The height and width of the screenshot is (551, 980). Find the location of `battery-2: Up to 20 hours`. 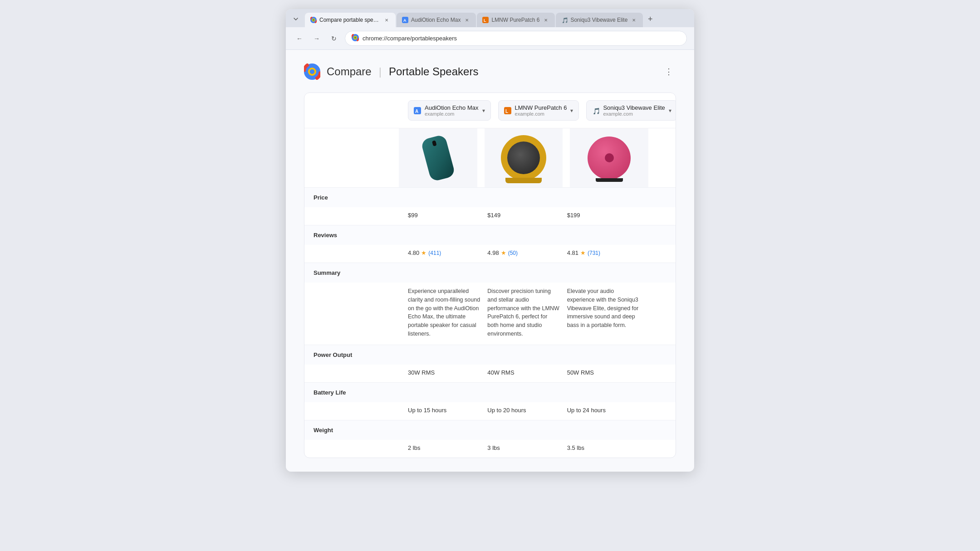

battery-2: Up to 20 hours is located at coordinates (524, 410).